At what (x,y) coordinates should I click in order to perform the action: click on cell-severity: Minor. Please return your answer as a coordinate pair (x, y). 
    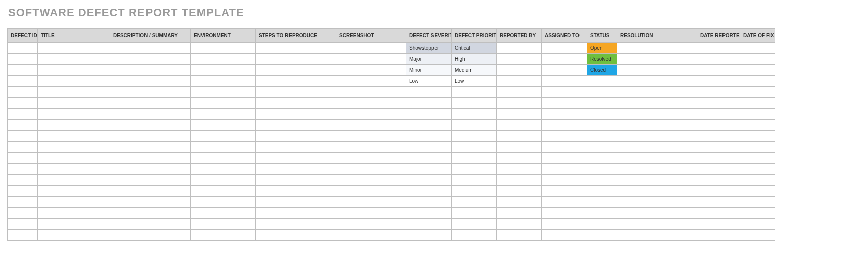
    Looking at the image, I should click on (429, 70).